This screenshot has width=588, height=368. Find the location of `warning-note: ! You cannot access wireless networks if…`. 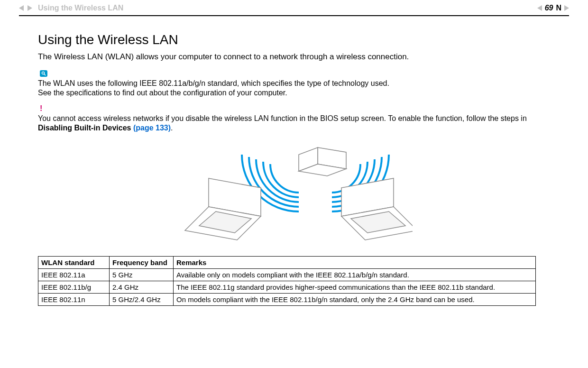

warning-note: ! You cannot access wireless networks if… is located at coordinates (294, 119).